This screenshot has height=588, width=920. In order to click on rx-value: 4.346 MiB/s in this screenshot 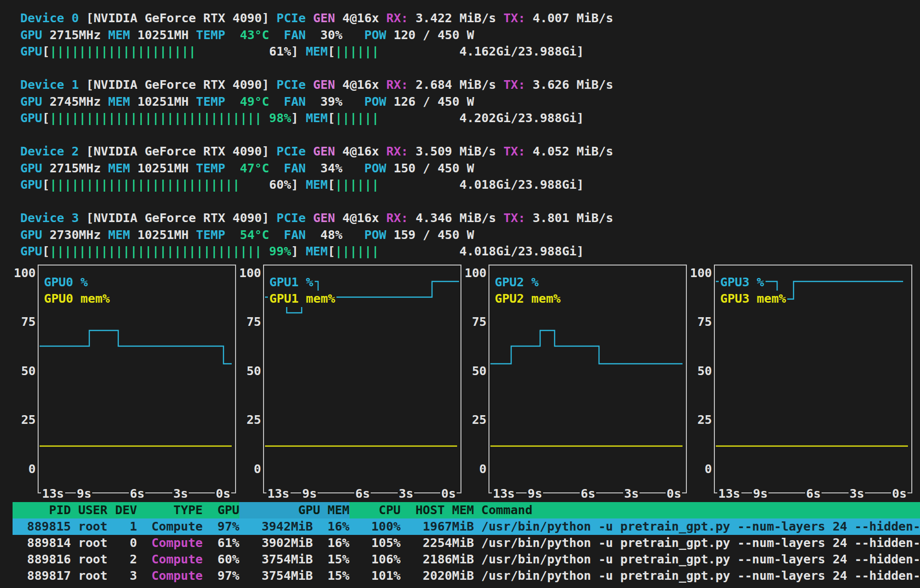, I will do `click(456, 218)`.